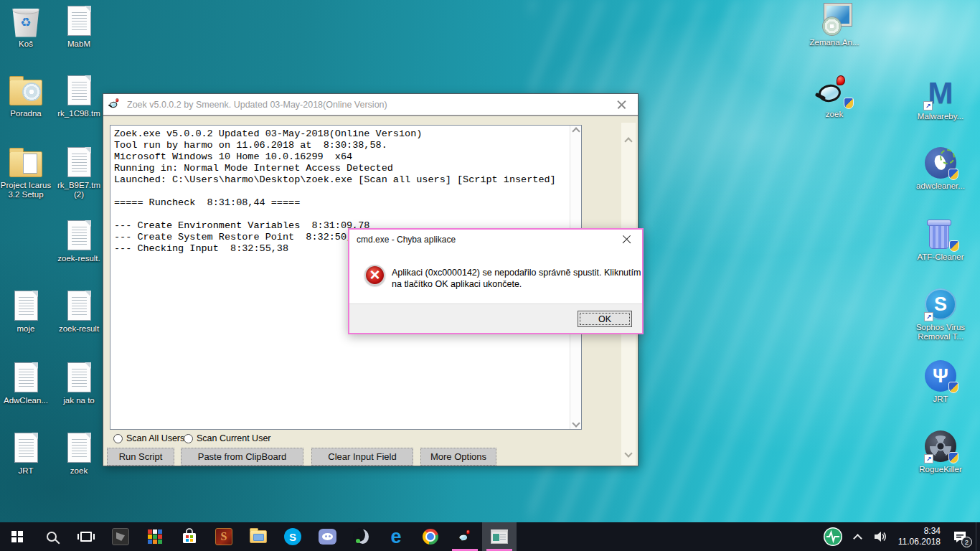 The height and width of the screenshot is (551, 980). I want to click on desktop-icon-zoek-result-1: zoek-result., so click(79, 241).